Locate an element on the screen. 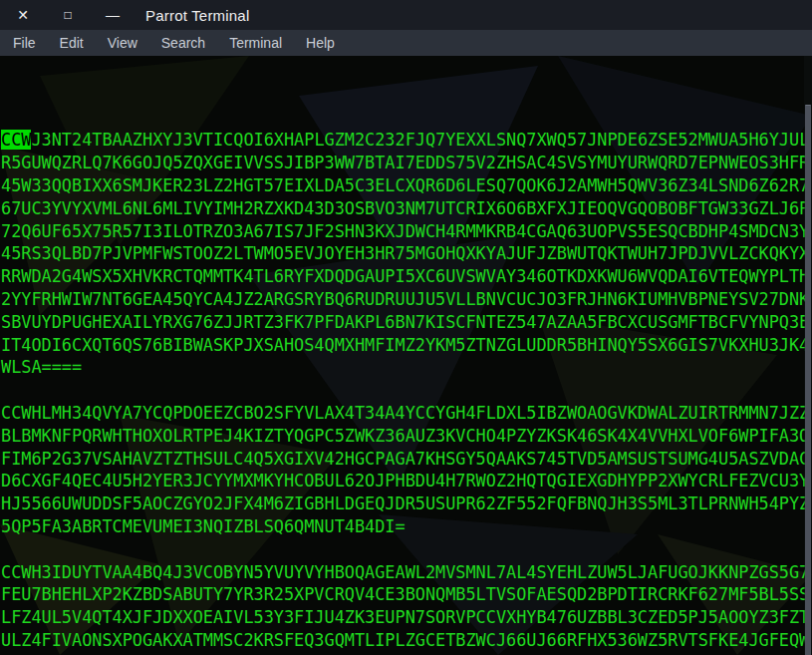  menu-help: Help is located at coordinates (321, 43).